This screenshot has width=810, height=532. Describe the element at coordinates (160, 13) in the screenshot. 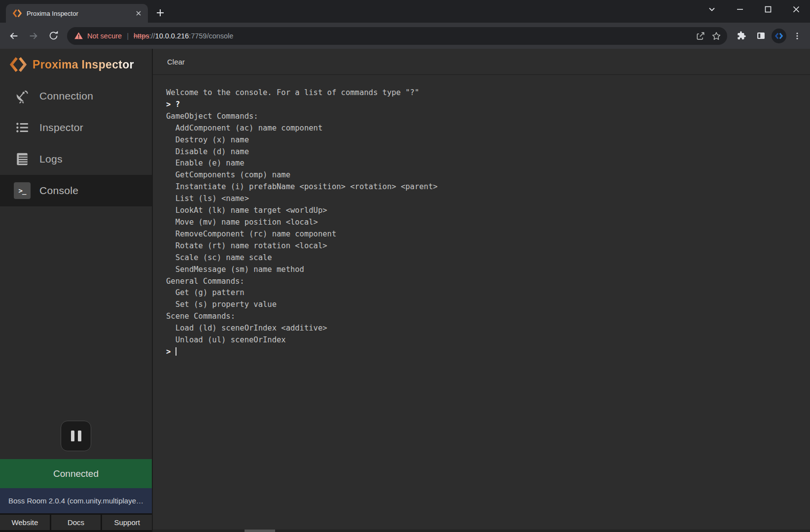

I see `new-tab-button` at that location.